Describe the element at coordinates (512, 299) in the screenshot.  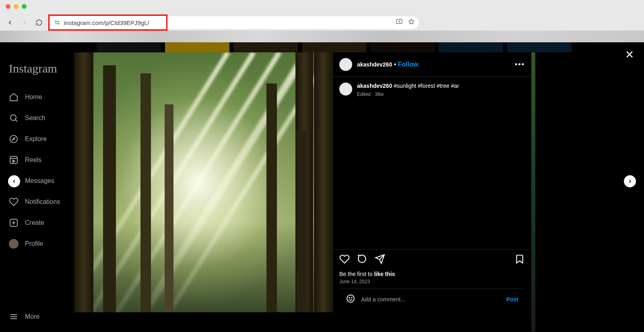
I see `post-comment-button: Post` at that location.